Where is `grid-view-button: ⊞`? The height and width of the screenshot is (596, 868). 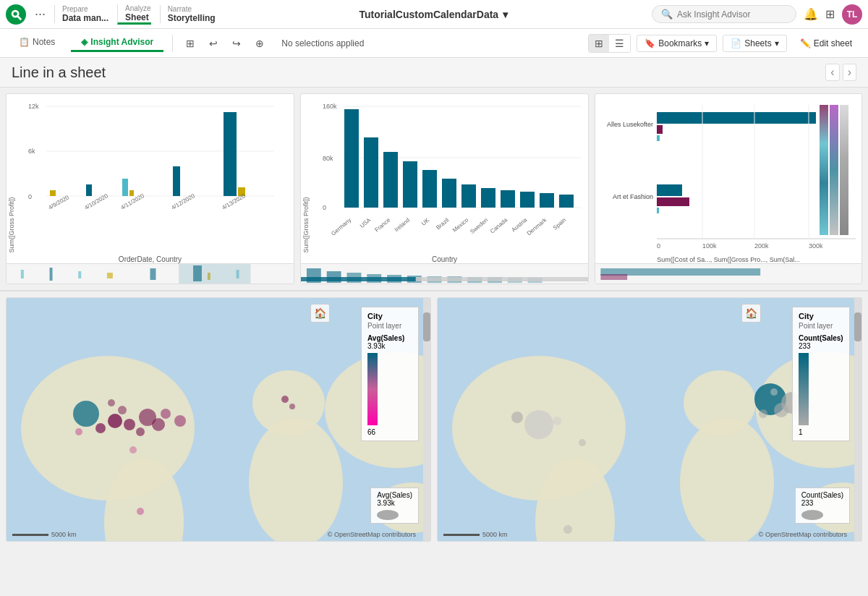 grid-view-button: ⊞ is located at coordinates (599, 43).